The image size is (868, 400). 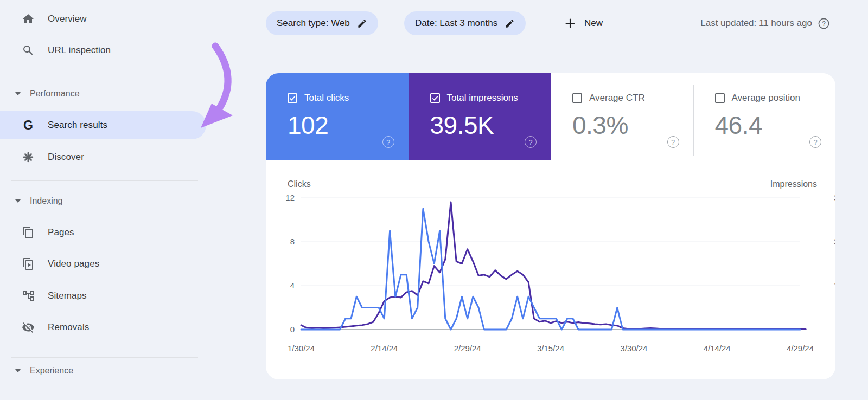 What do you see at coordinates (108, 233) in the screenshot?
I see `sidebar-item-pages: Pages` at bounding box center [108, 233].